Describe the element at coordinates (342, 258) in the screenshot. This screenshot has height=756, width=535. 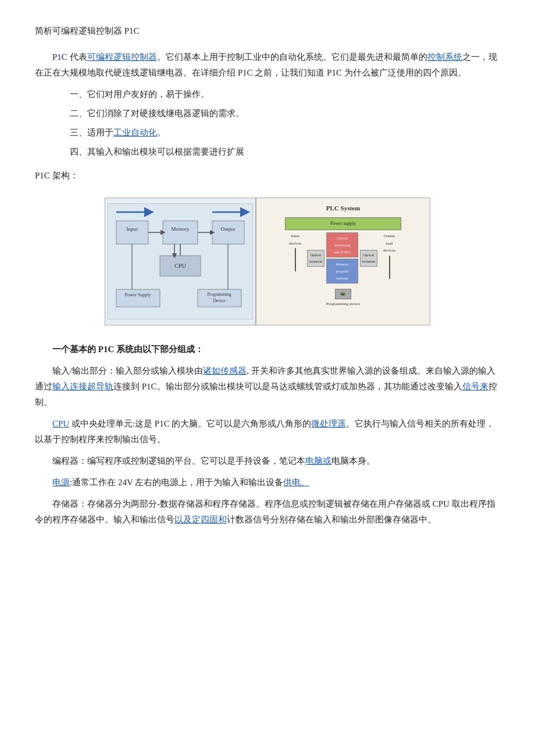
I see `plc-cpu-mem: Centralprocessingunit (CPU) Memoryprogra…` at that location.